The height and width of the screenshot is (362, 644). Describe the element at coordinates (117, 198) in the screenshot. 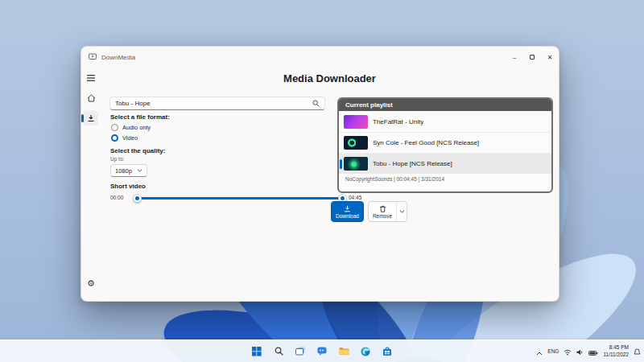

I see `trim-start-time: 00:00` at that location.